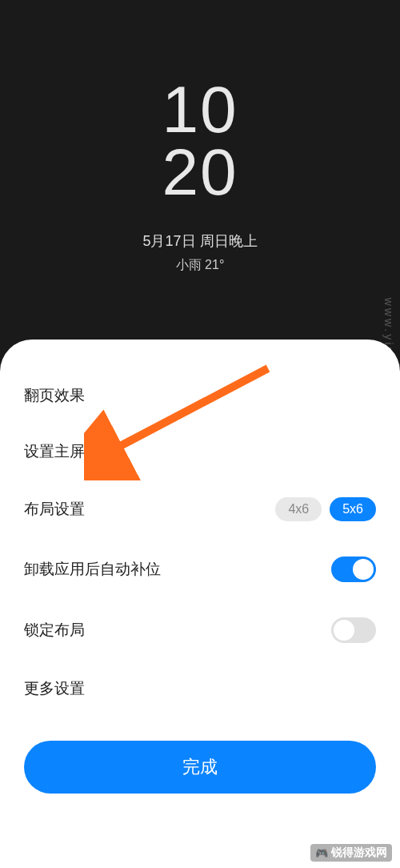 Image resolution: width=400 pixels, height=868 pixels. I want to click on layout-options: 4x6 5x6, so click(326, 509).